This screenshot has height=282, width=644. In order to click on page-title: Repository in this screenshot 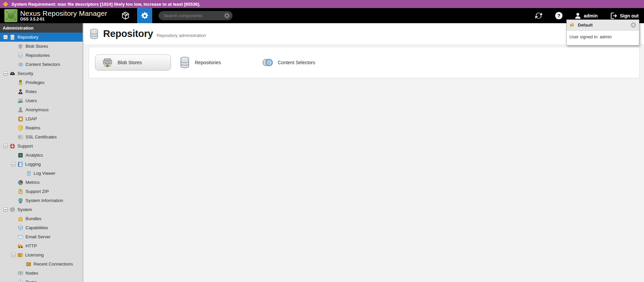, I will do `click(128, 34)`.